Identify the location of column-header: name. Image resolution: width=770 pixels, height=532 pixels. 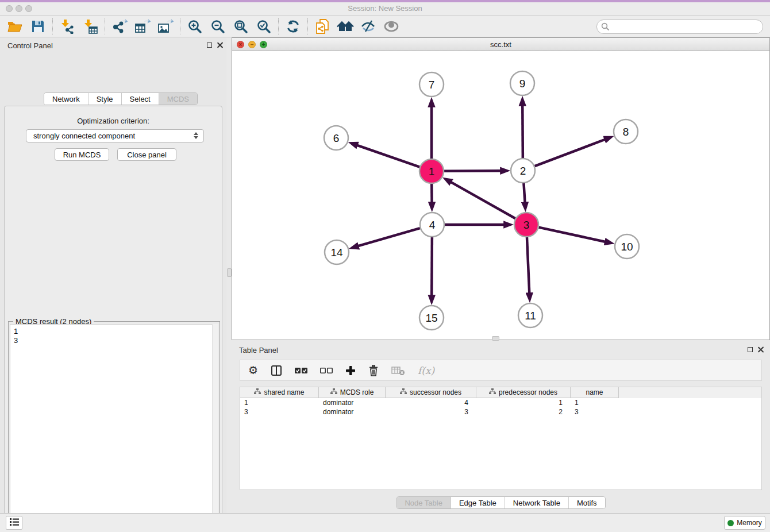
(595, 393).